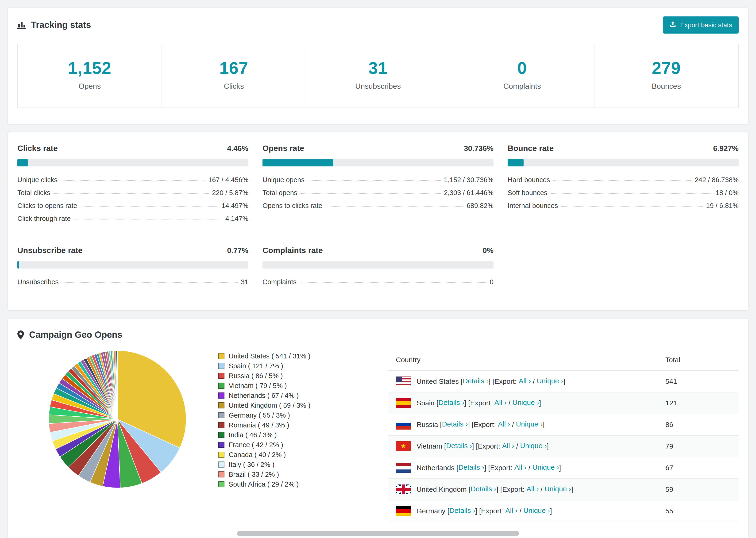 This screenshot has width=756, height=538. I want to click on legend-item-russia: Russia ( 86 / 5% ), so click(277, 376).